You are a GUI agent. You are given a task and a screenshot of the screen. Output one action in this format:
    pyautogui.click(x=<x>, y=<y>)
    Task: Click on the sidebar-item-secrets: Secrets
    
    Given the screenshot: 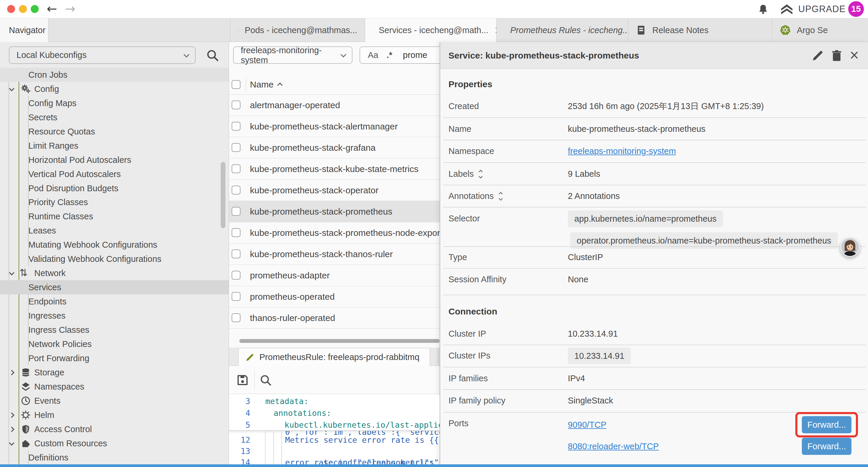 What is the action you would take?
    pyautogui.click(x=115, y=117)
    